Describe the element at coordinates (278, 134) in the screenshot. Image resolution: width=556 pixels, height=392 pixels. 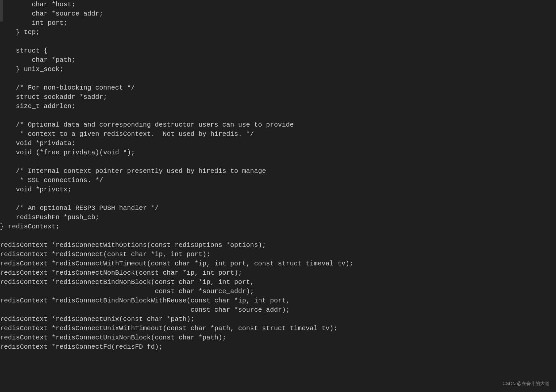
I see `code-line: * context to a given redisContext. Not u…` at that location.